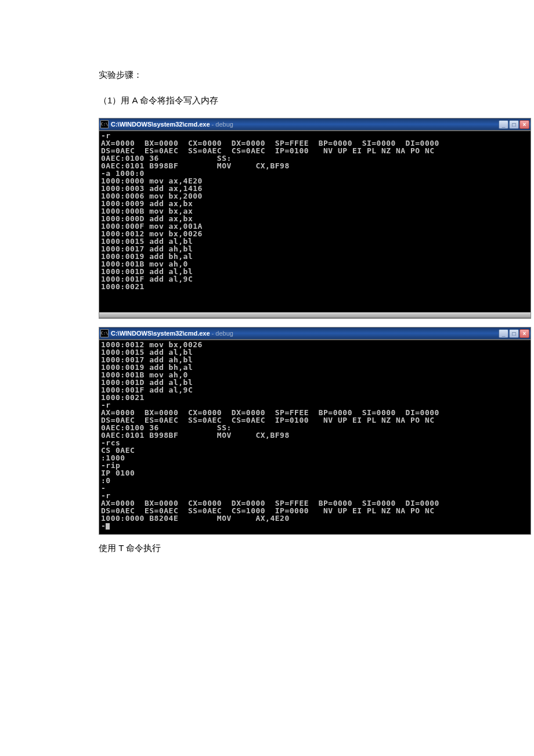  I want to click on window-controls-1: _ □ ×, so click(514, 124).